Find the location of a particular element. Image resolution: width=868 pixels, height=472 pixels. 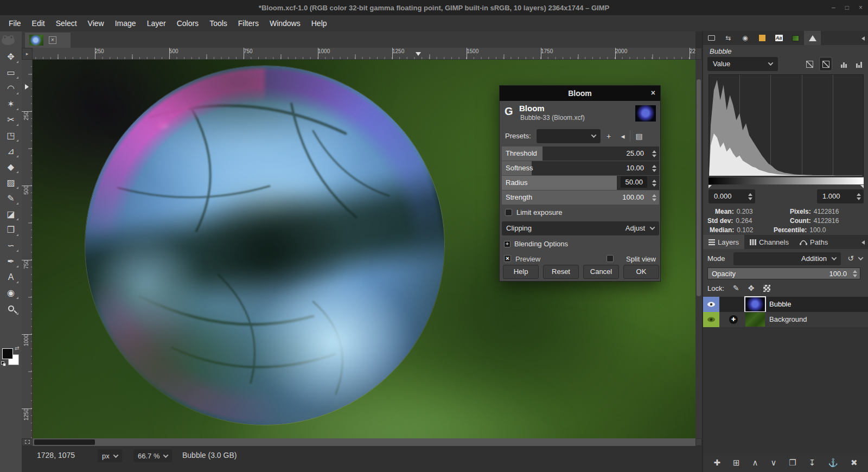

foreground-color-swatch is located at coordinates (8, 354).